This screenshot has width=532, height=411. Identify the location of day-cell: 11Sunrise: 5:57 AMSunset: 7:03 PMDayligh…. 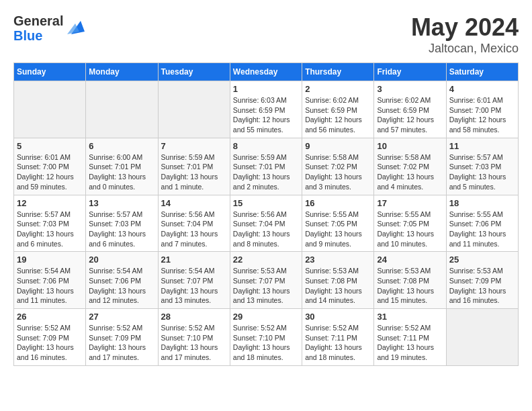
(482, 167).